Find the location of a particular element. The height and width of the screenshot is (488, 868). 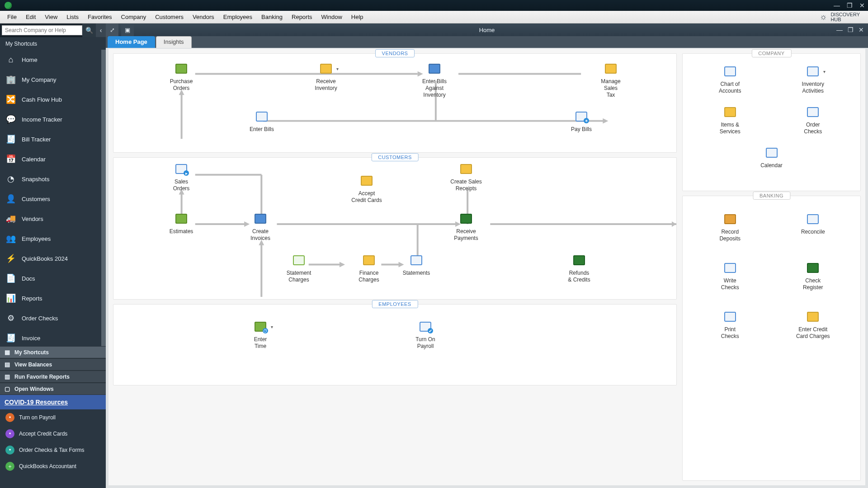

menu-vendors: Vendors is located at coordinates (203, 17).